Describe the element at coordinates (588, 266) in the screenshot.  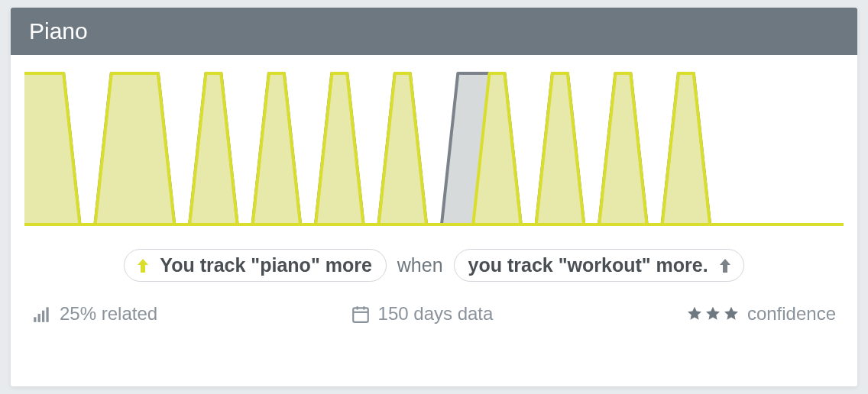
I see `secondary-pill-text: you track "workout" more.` at that location.